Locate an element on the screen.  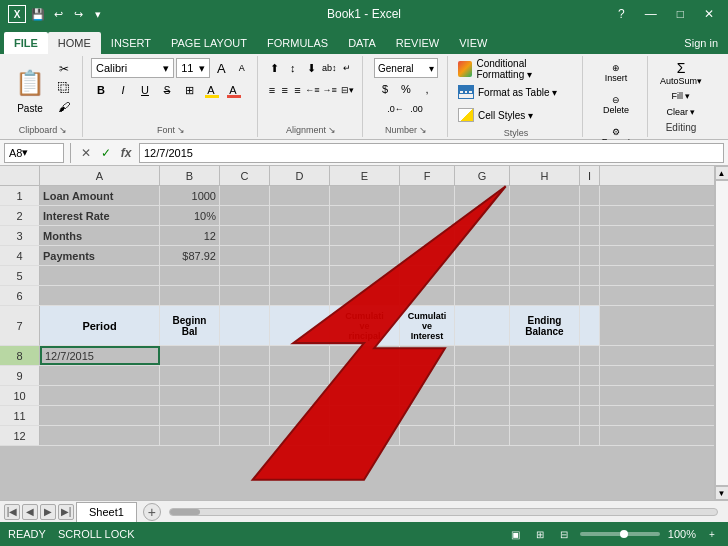
cell-g8 is located at coordinates (482, 356).